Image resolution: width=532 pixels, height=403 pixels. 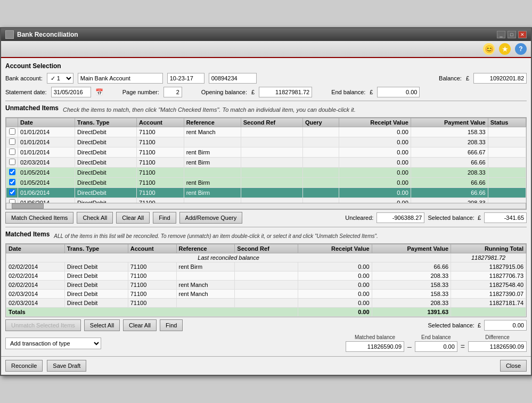 I want to click on totals-row: Totals 0.00 1391.63, so click(x=266, y=312).